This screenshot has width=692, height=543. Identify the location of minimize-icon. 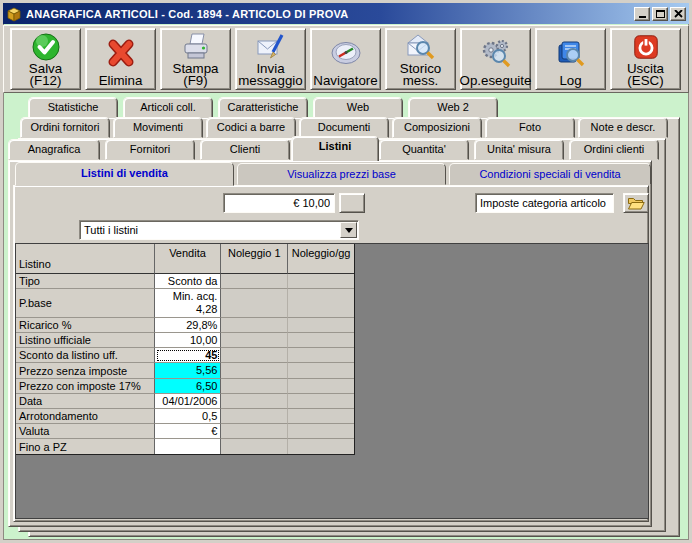
(642, 17).